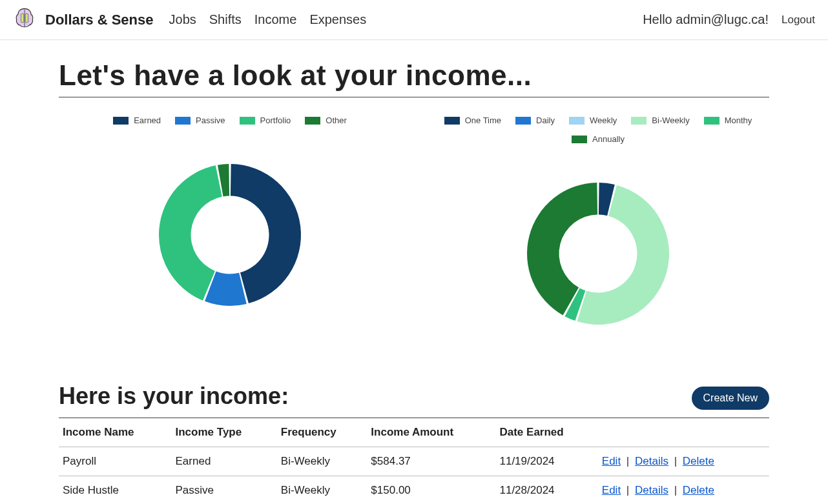  I want to click on cell-name: Payroll, so click(115, 462).